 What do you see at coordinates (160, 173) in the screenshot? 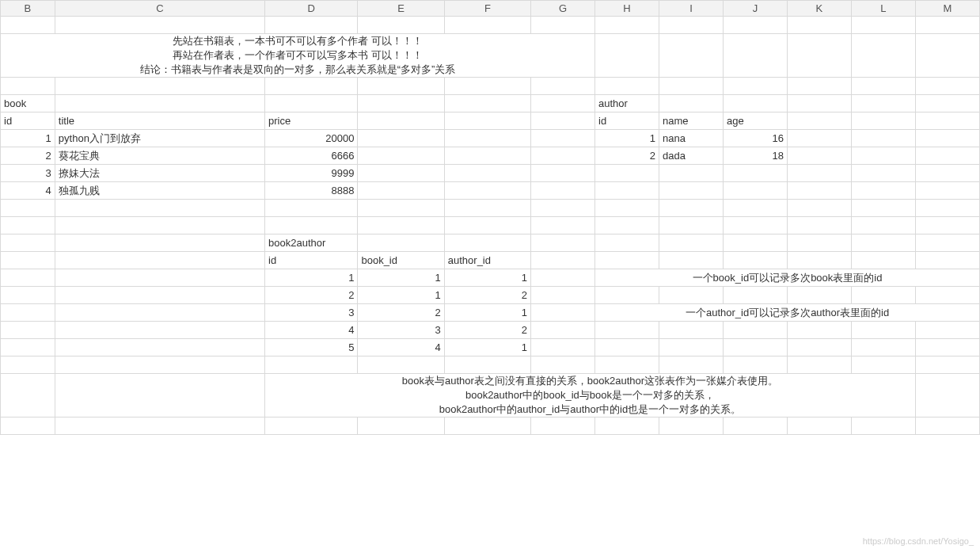
I see `book-title: 撩妹大法` at bounding box center [160, 173].